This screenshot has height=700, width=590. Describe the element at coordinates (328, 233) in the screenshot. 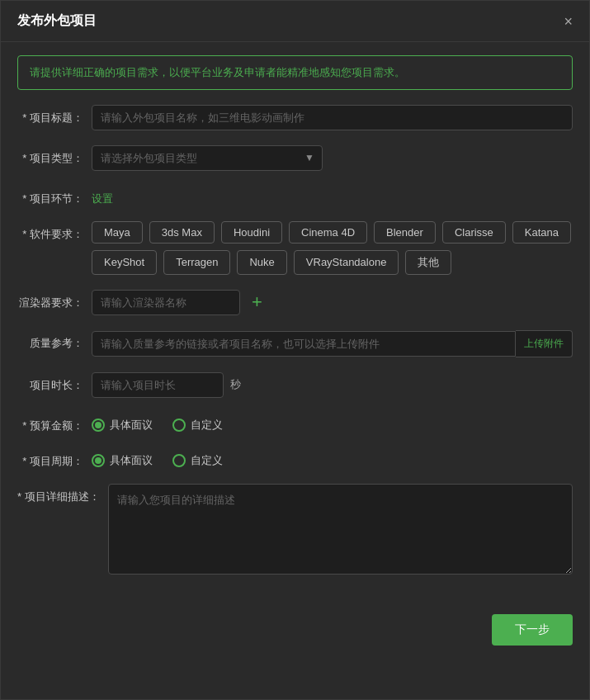

I see `software-tag-3: Cinema 4D` at that location.